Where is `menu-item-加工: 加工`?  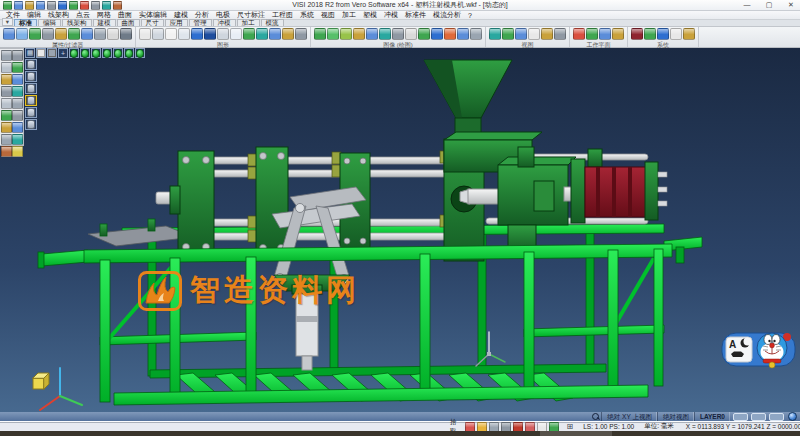
menu-item-加工: 加工 is located at coordinates (349, 15).